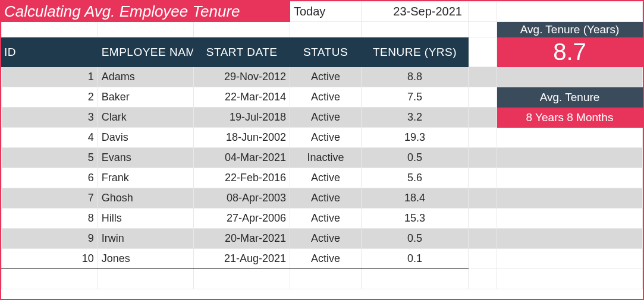 The height and width of the screenshot is (300, 644). Describe the element at coordinates (322, 77) in the screenshot. I see `table-row: 1 Adams 29-Nov-2012 Active 8.8` at that location.